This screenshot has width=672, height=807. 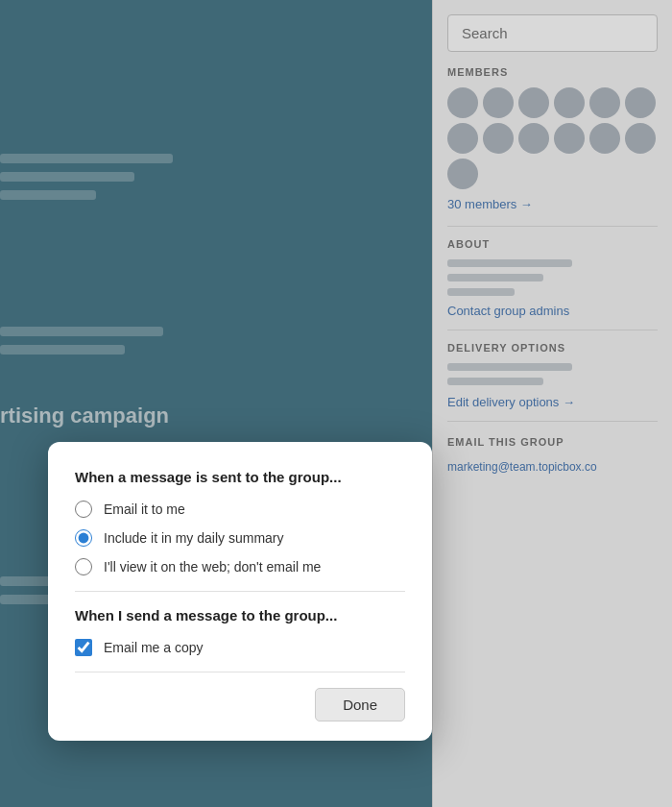 I want to click on radio-web-label: I'll view it on the web; don't email me, so click(x=212, y=567).